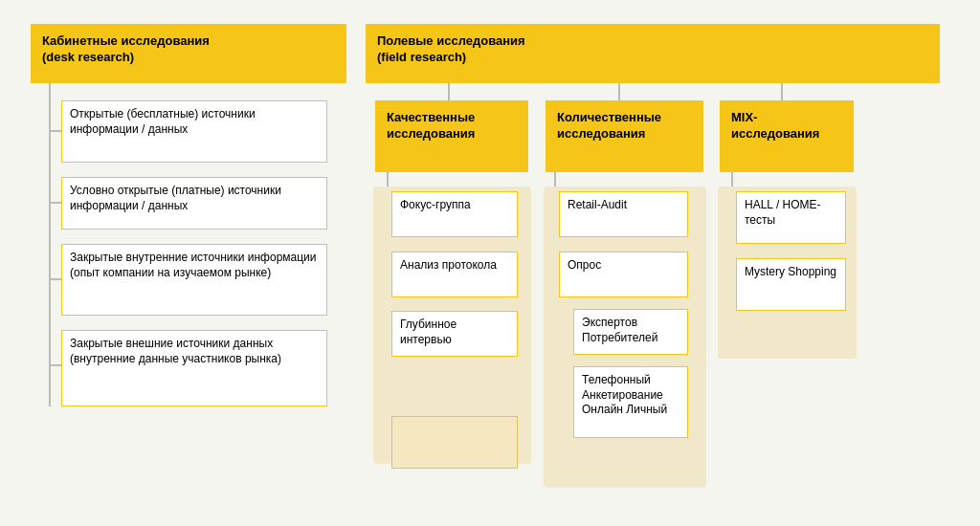  Describe the element at coordinates (194, 203) in the screenshot. I see `semi-open-sources-box: Условно открытые (платные) источники инф…` at that location.